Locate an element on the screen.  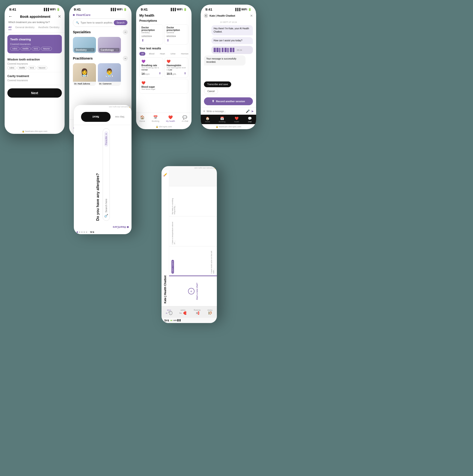
chat-nav-aichat: 💬 chat is located at coordinates (250, 120).